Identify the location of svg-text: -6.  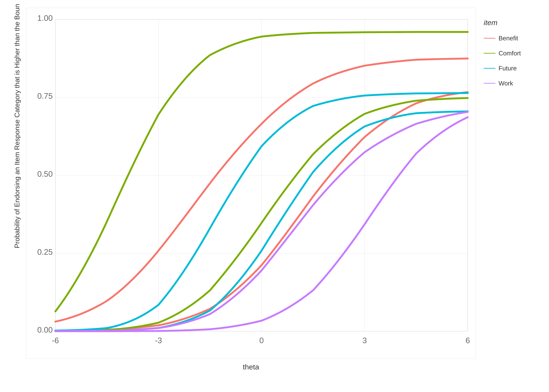
(55, 340).